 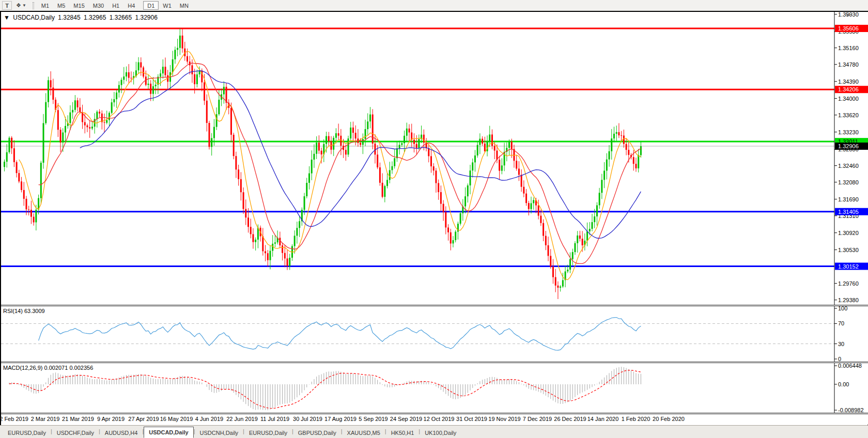 I want to click on text-tool-icon: T, so click(x=7, y=5).